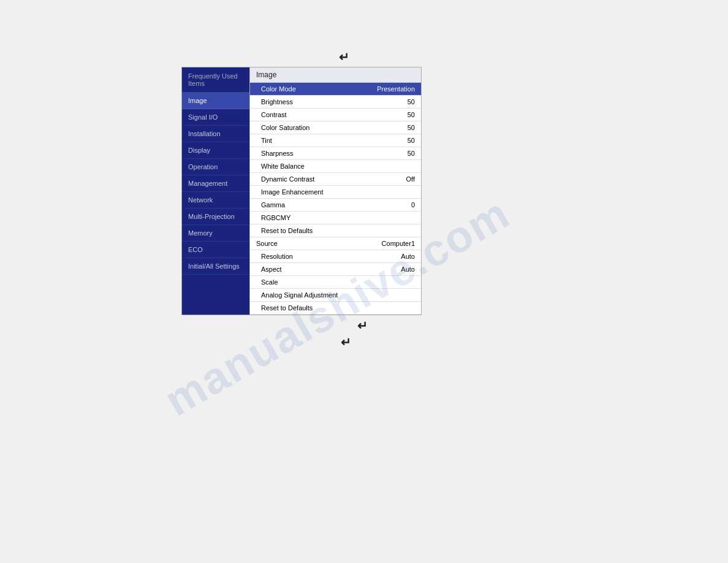  Describe the element at coordinates (336, 282) in the screenshot. I see `label-scale: Scale` at that location.